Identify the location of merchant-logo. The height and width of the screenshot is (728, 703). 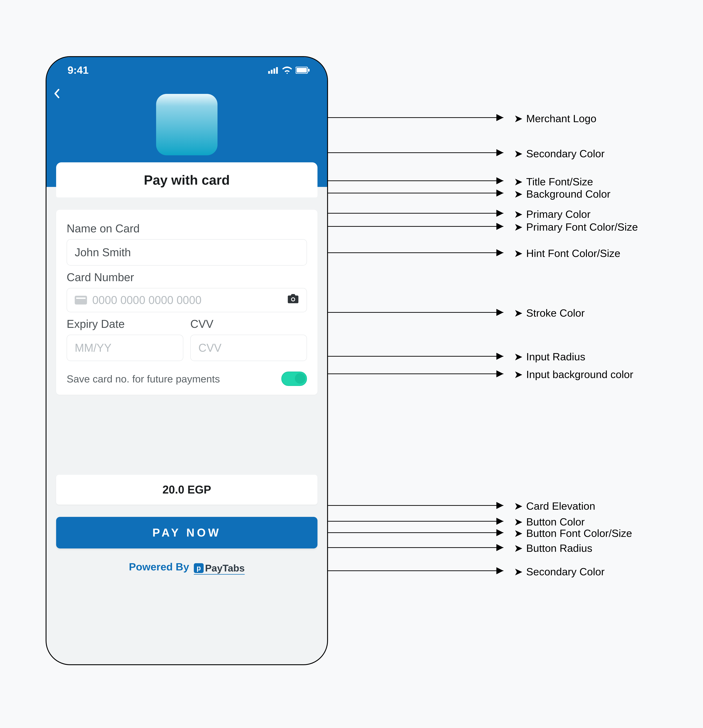
(187, 125).